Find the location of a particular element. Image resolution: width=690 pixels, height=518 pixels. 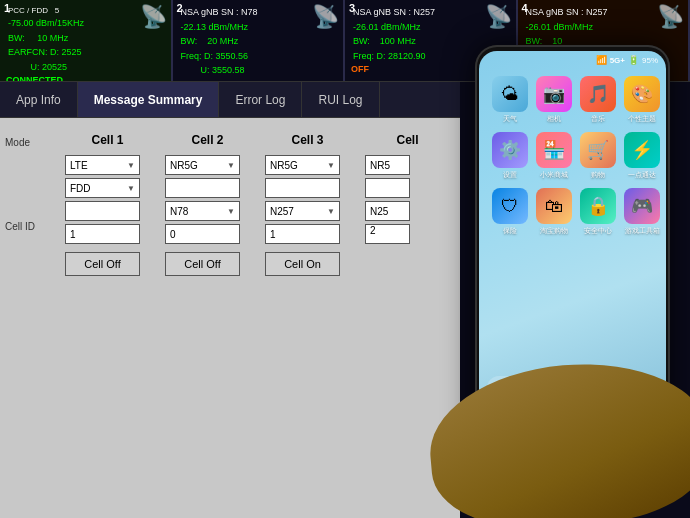

cell-2-tower-icon: 📡 is located at coordinates (326, 17).